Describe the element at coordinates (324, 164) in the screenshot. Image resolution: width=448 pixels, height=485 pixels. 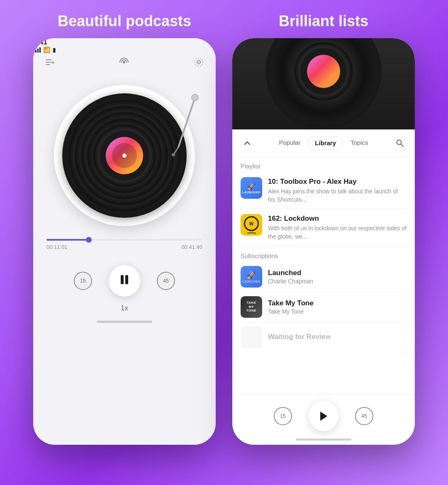
I see `playlist-section-header: Playlist` at that location.